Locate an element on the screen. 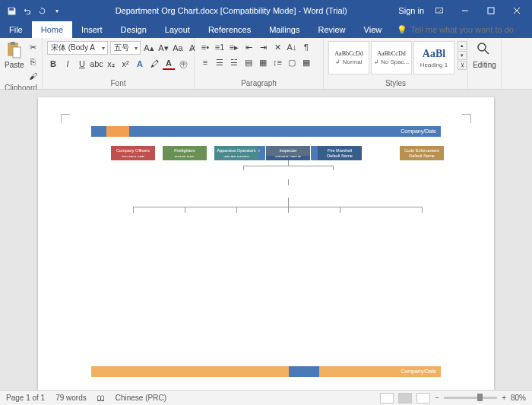  subscript-button: x₂ is located at coordinates (111, 64).